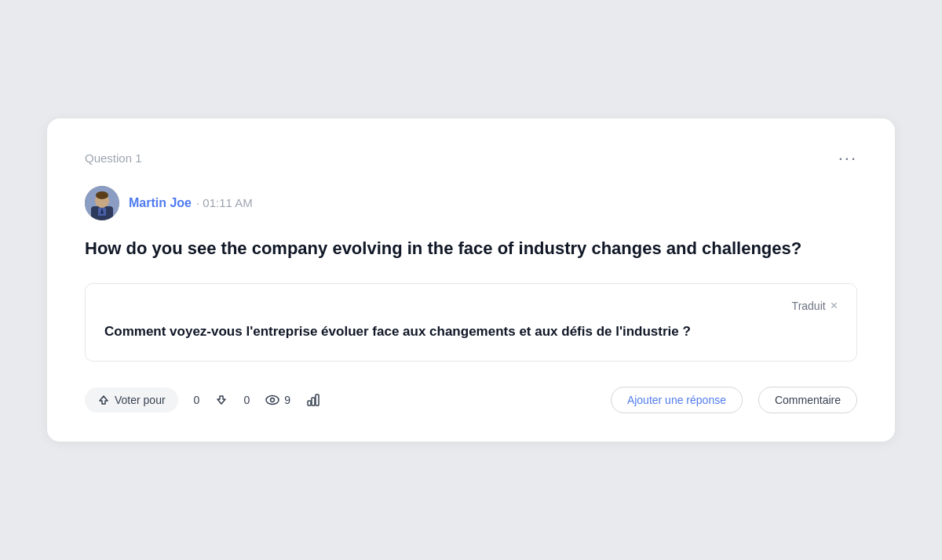 Image resolution: width=942 pixels, height=560 pixels. Describe the element at coordinates (278, 400) in the screenshot. I see `view-group: 9` at that location.